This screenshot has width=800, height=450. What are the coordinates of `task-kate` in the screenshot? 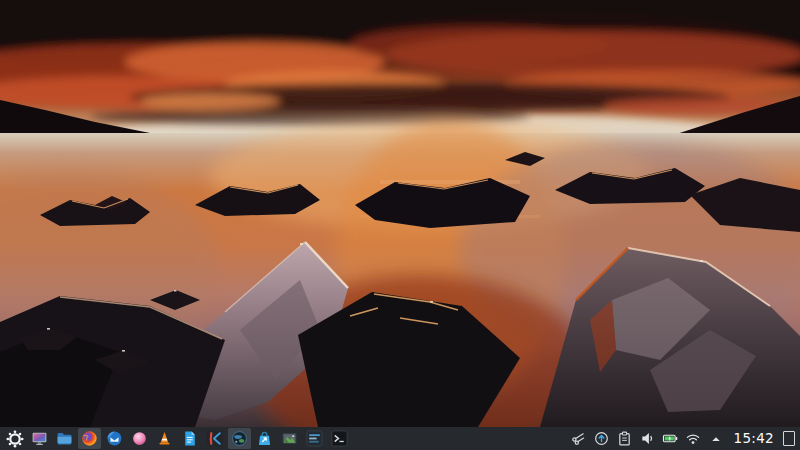 It's located at (190, 438).